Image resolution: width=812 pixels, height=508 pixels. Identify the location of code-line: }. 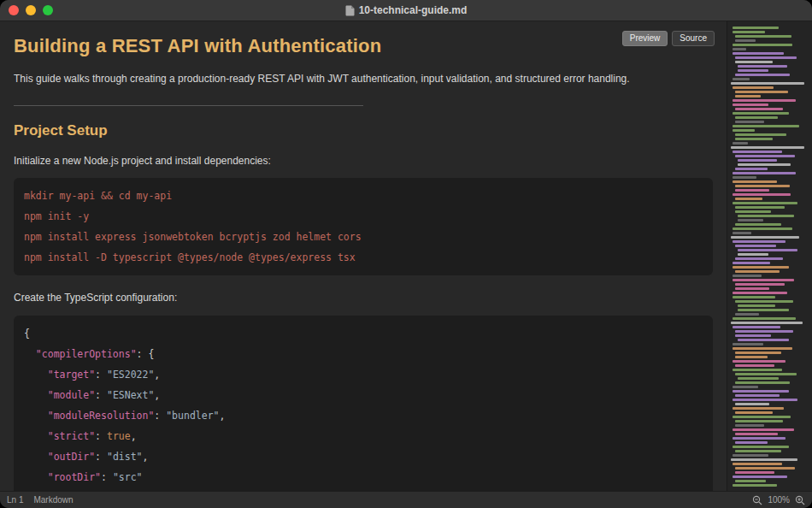
(363, 489).